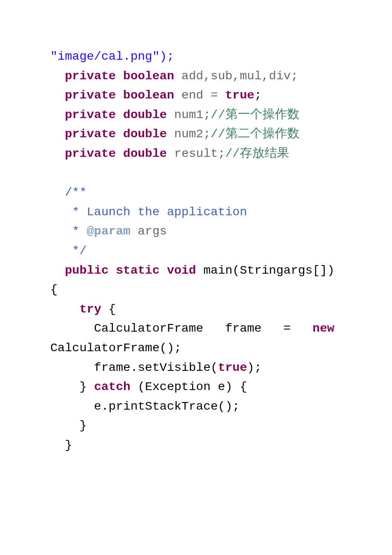 The image size is (392, 555). I want to click on main-method-sig: public static void main(Stringargs[]), so click(196, 271).